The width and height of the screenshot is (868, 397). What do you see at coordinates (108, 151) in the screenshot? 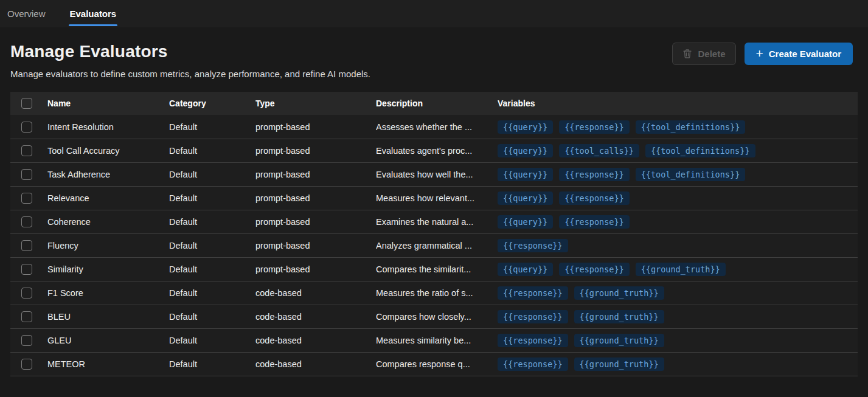
I see `cell-name: Tool Call Accuracy` at bounding box center [108, 151].